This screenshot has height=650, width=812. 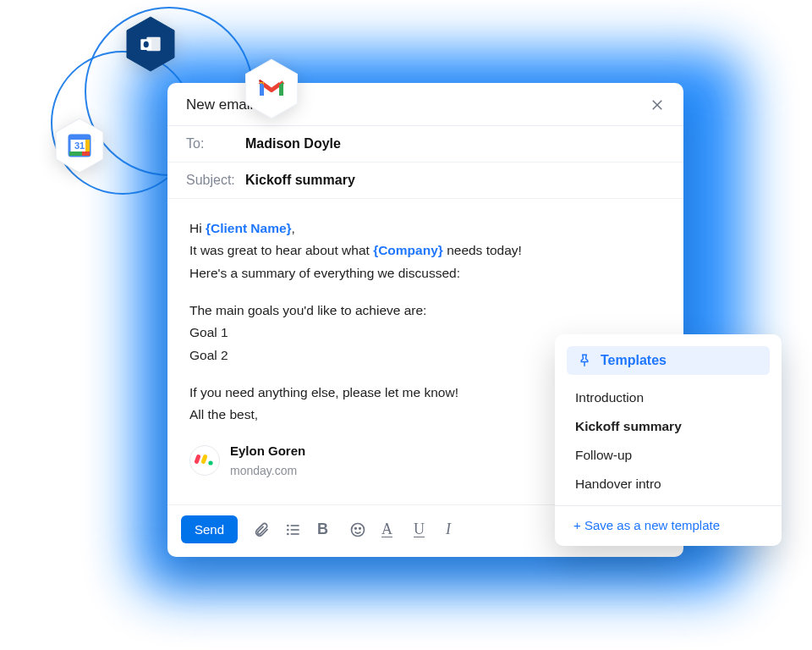 What do you see at coordinates (668, 398) in the screenshot?
I see `template-item: Introduction` at bounding box center [668, 398].